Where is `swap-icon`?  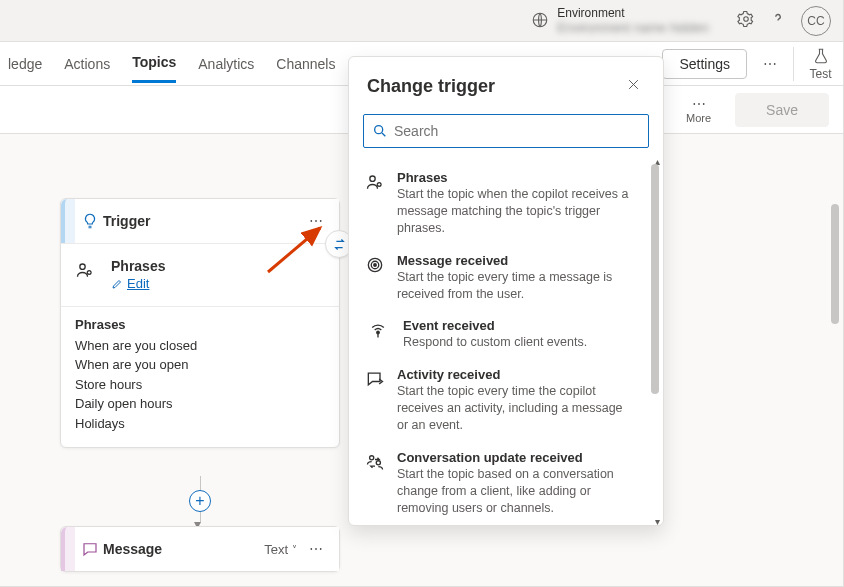
swap-icon is located at coordinates (340, 244).